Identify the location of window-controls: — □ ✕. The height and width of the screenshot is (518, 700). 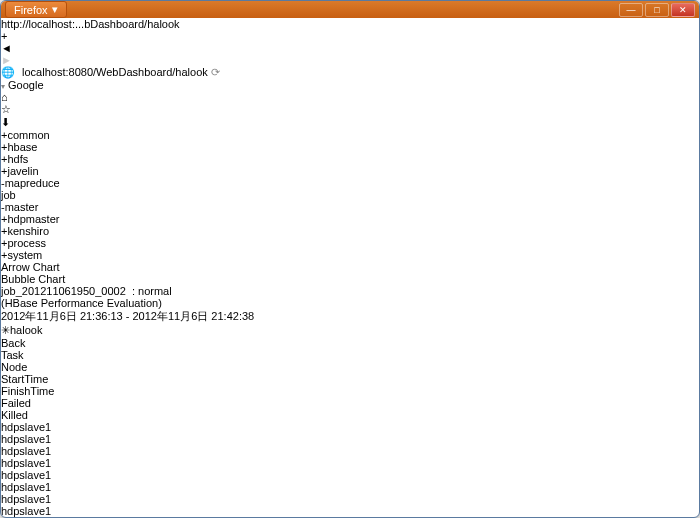
(657, 10).